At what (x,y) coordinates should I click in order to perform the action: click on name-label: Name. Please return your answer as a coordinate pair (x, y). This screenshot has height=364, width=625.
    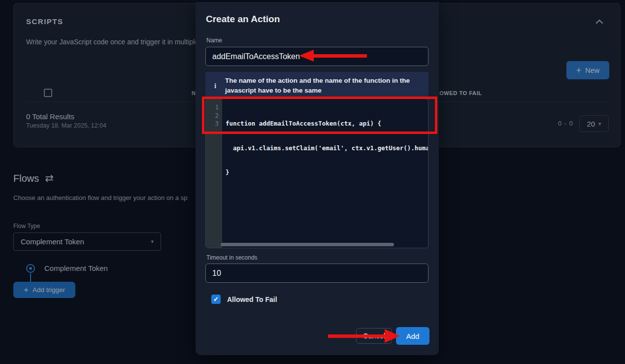
    Looking at the image, I should click on (214, 40).